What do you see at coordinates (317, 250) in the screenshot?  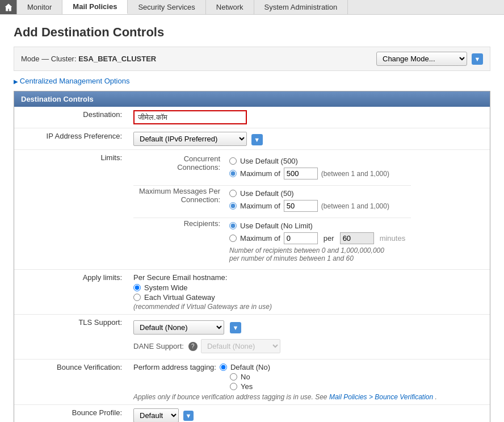 I see `recipients-hint1: Number of recipients between 0 and 1,000…` at bounding box center [317, 250].